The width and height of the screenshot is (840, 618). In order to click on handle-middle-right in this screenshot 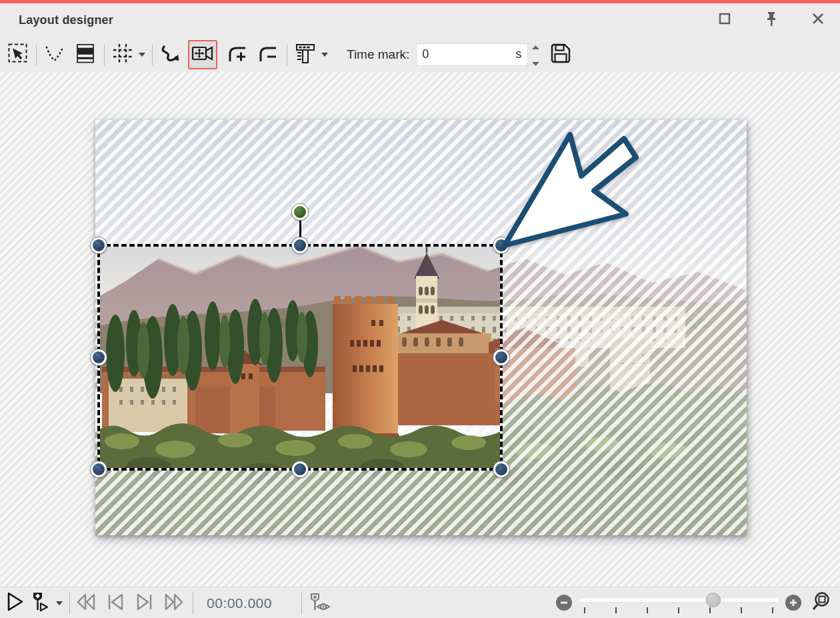, I will do `click(501, 357)`.